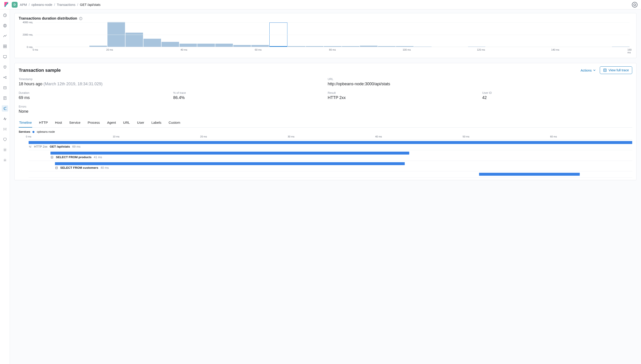 This screenshot has width=641, height=364. What do you see at coordinates (5, 78) in the screenshot?
I see `ml-icon` at bounding box center [5, 78].